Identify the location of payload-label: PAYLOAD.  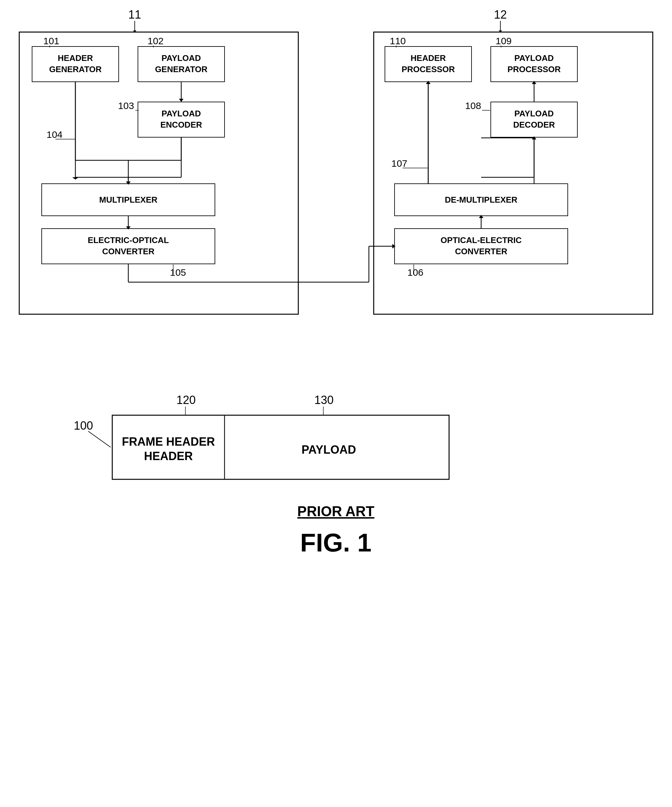
(329, 450).